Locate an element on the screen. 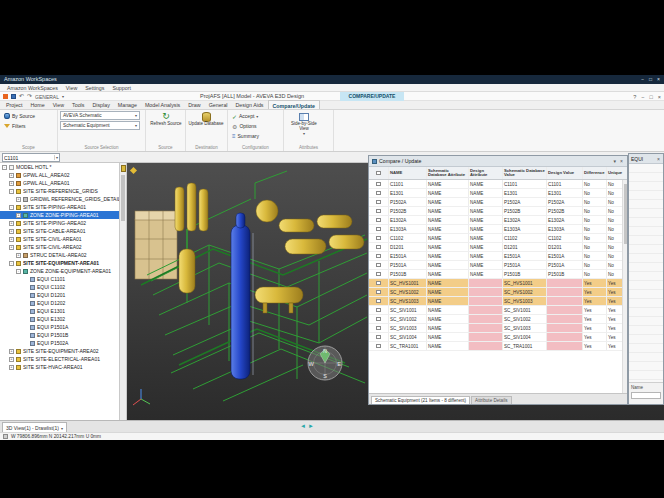 The width and height of the screenshot is (664, 498). tree-item: + SITE SITE-CABLE-AREA01 is located at coordinates (60, 231).